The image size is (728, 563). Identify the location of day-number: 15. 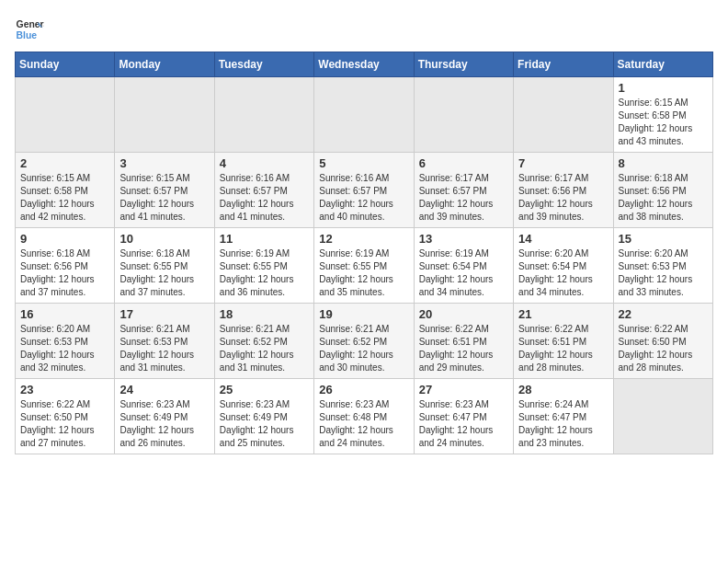
(664, 239).